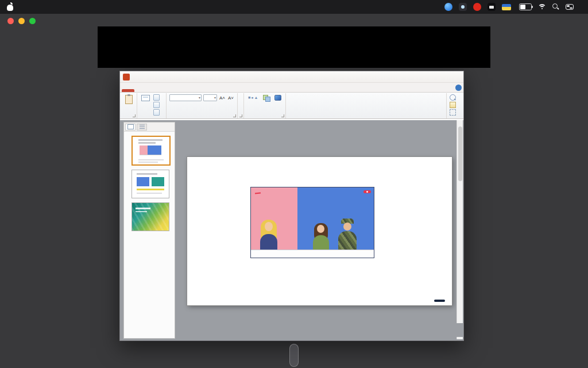 The image size is (588, 368). I want to click on clipboard-group, so click(129, 106).